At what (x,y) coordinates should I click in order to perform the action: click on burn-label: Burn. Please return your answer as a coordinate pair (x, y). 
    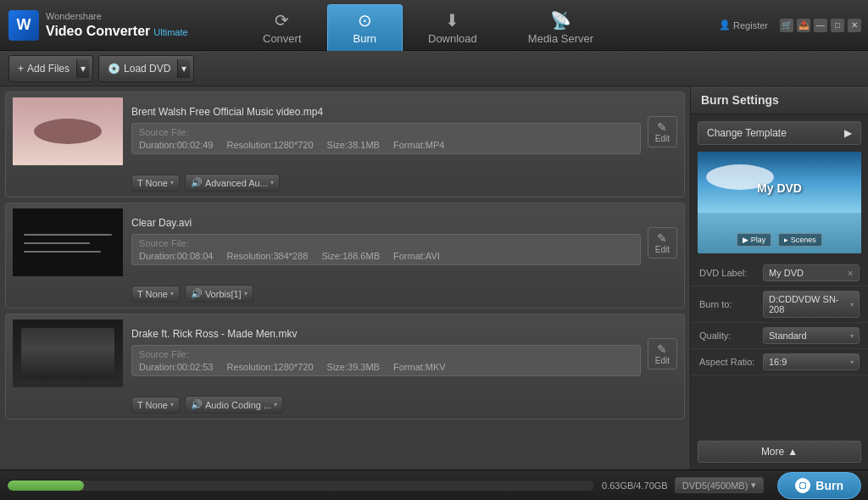
    Looking at the image, I should click on (829, 486).